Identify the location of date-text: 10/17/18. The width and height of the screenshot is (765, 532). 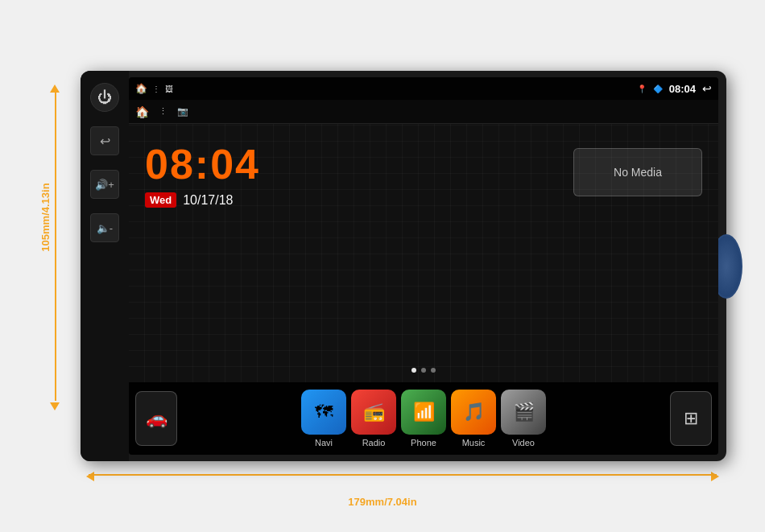
(208, 200).